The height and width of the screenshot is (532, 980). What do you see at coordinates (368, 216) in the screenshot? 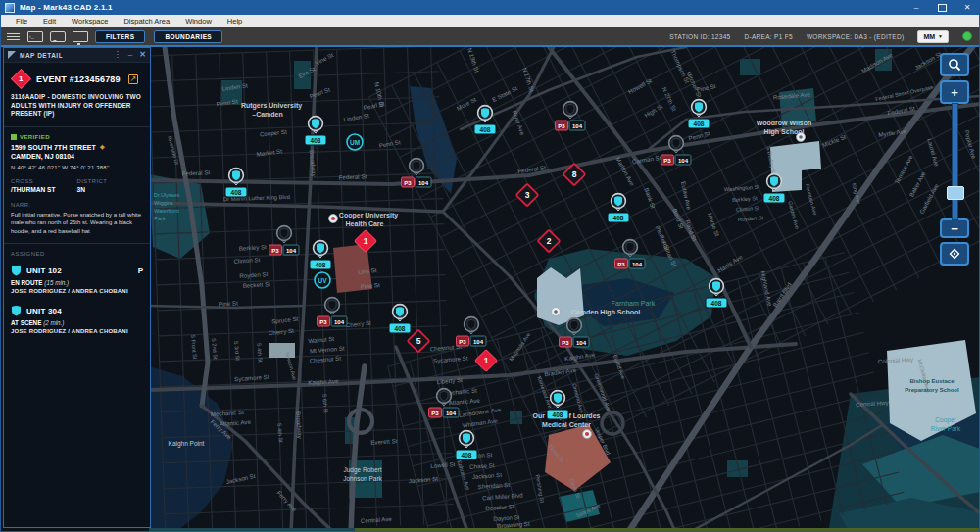
I see `landmark-label: Cooper University` at bounding box center [368, 216].